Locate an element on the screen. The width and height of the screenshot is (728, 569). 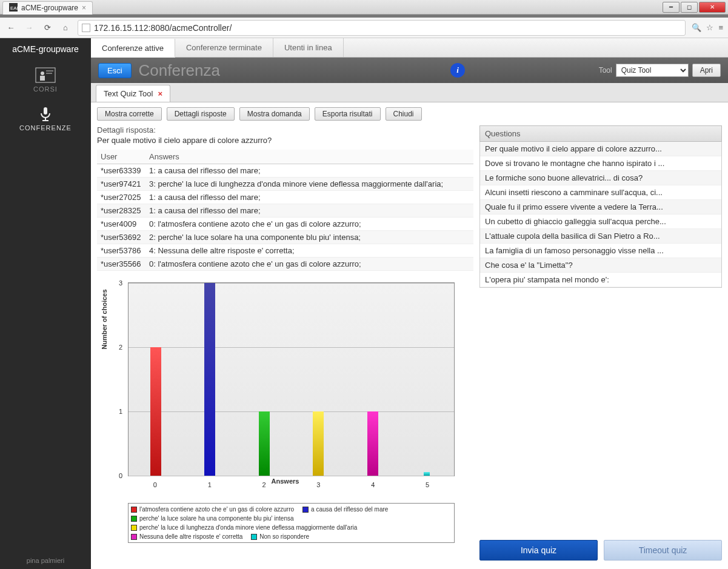
cell-user: *user53786 is located at coordinates (121, 251).